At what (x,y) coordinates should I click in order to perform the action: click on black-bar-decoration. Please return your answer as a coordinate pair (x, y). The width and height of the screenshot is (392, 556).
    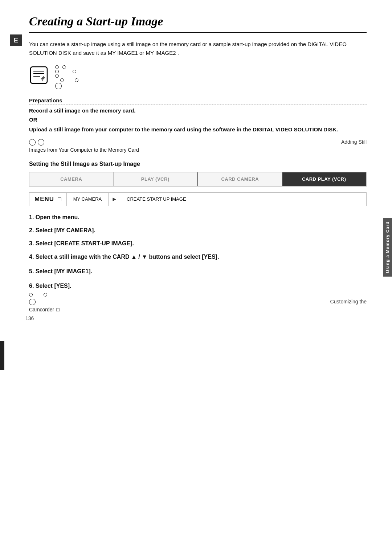
    Looking at the image, I should click on (2, 356).